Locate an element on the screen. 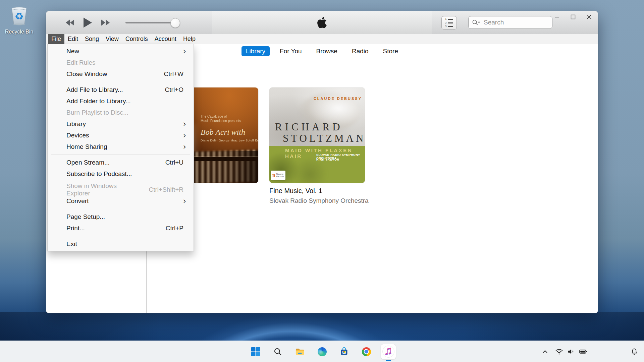  tab-browse: Browse is located at coordinates (327, 51).